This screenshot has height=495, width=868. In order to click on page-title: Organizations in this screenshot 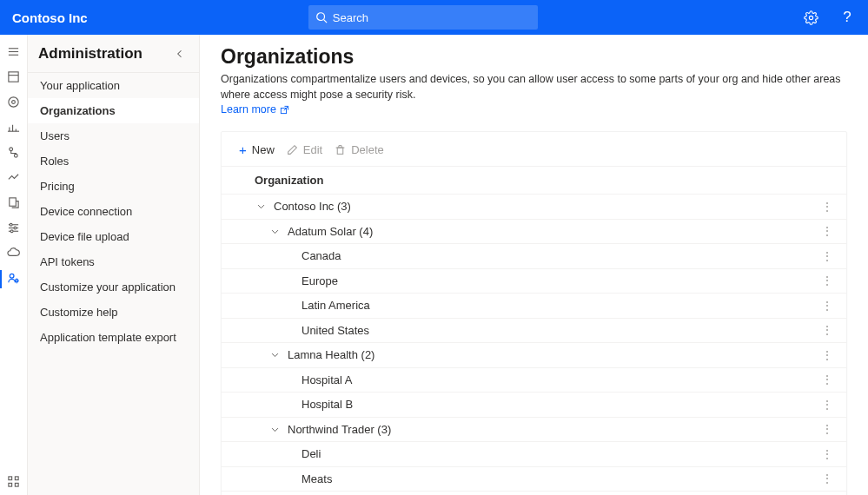, I will do `click(533, 57)`.